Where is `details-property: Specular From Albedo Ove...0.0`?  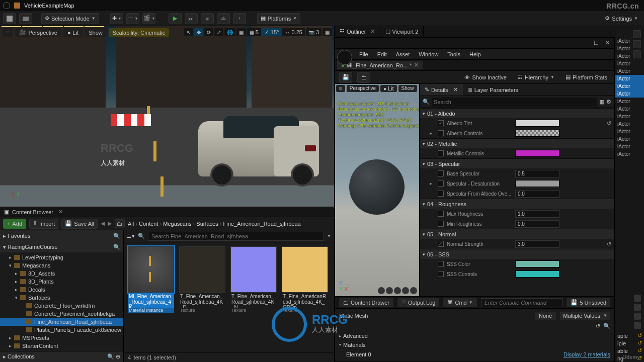
details-property: Specular From Albedo Ove...0.0 is located at coordinates (517, 194).